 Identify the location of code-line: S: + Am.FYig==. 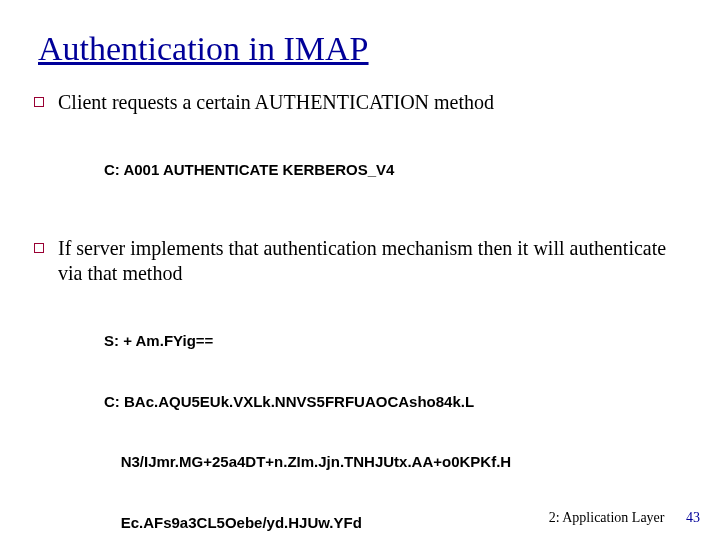
(398, 341).